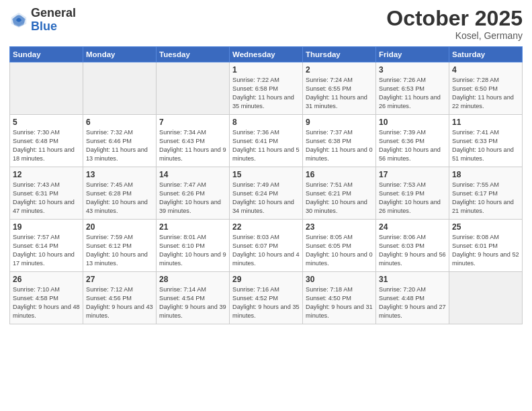 The image size is (532, 411). Describe the element at coordinates (412, 227) in the screenshot. I see `day-number: 24` at that location.